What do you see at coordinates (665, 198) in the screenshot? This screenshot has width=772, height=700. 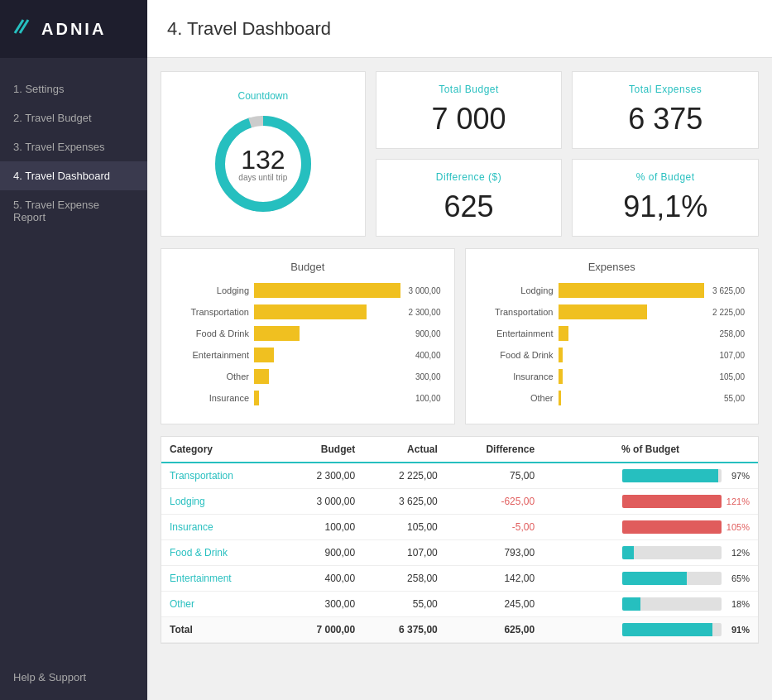 I see `pct-budget-card: % of Budget 91,1%` at bounding box center [665, 198].